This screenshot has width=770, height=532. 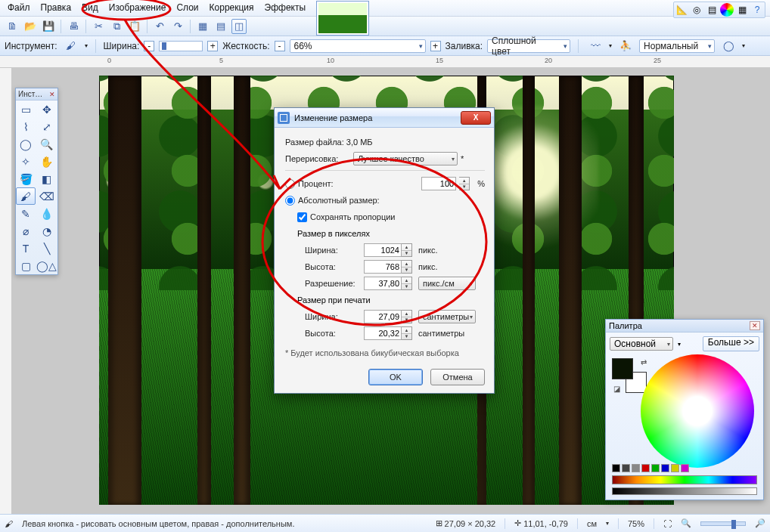 What do you see at coordinates (98, 26) in the screenshot?
I see `cut-icon: ✂` at bounding box center [98, 26].